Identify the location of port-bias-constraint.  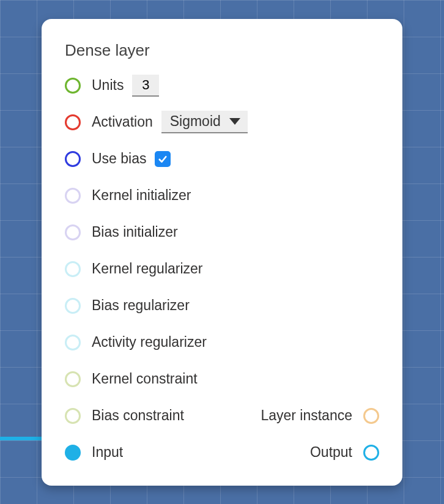
(73, 416).